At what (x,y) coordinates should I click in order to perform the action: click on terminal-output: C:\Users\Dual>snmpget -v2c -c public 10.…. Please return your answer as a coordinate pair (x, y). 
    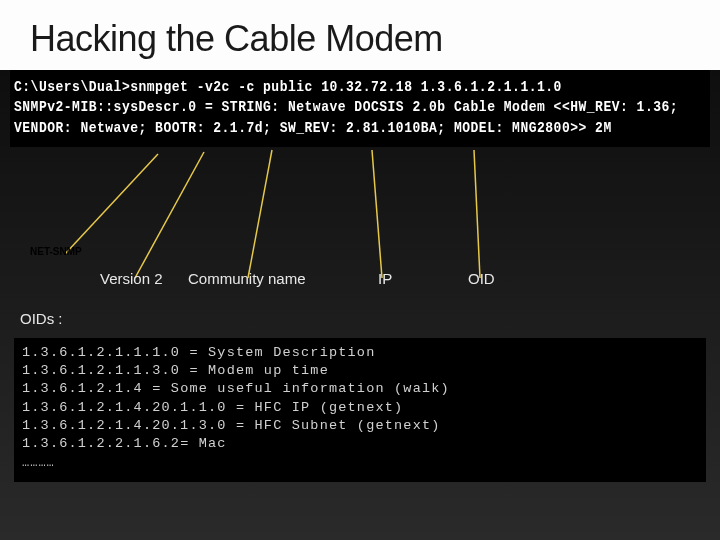
    Looking at the image, I should click on (360, 108).